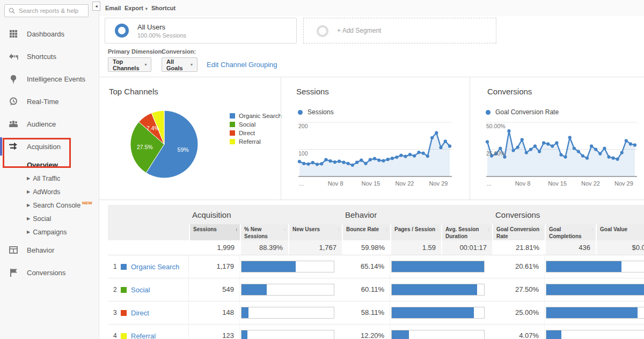 The width and height of the screenshot is (644, 339). I want to click on sidebar-item-conversions: Conversions, so click(49, 272).